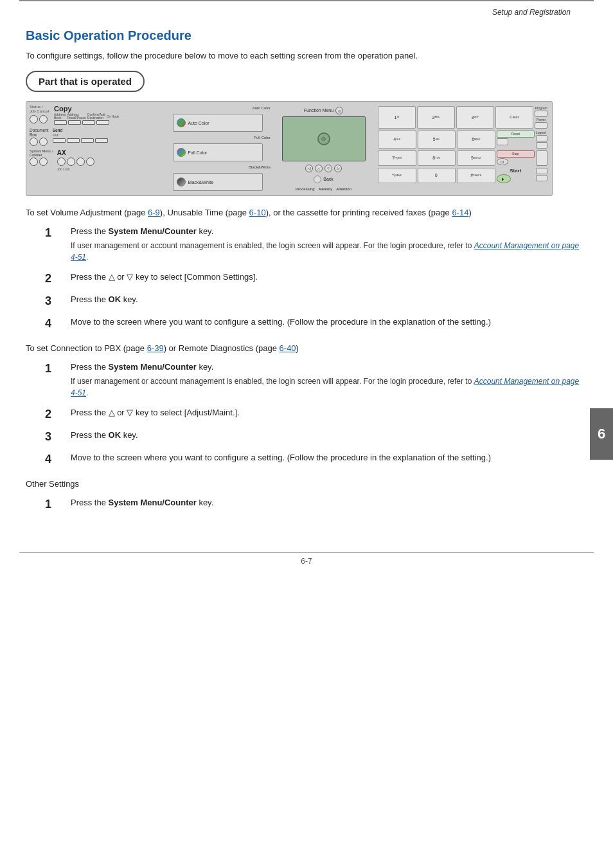  What do you see at coordinates (218, 182) in the screenshot?
I see `bw-btn: Black&White` at bounding box center [218, 182].